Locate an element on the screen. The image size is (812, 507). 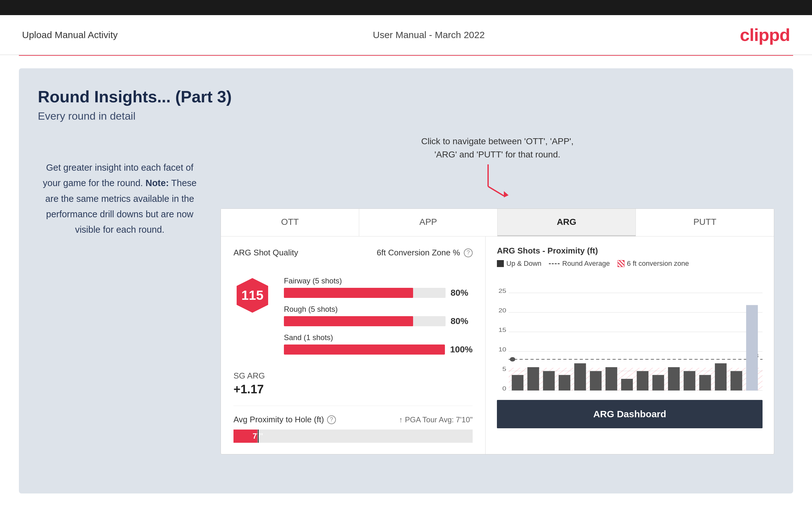
clippd-logo: clippd is located at coordinates (765, 35).